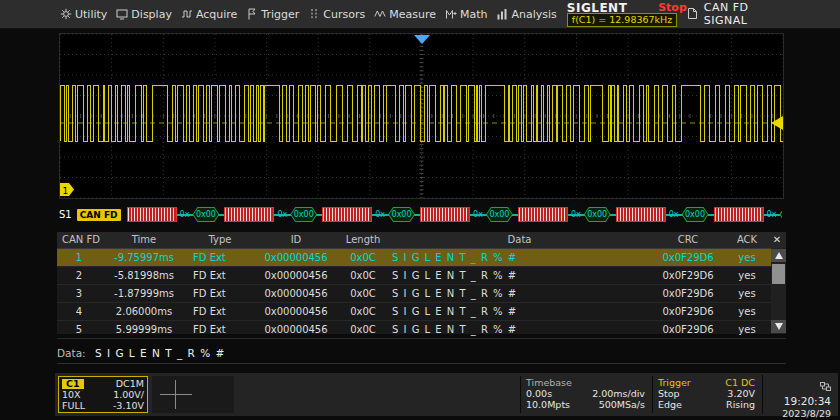 The image size is (840, 420). I want to click on cell-n: 4, so click(79, 312).